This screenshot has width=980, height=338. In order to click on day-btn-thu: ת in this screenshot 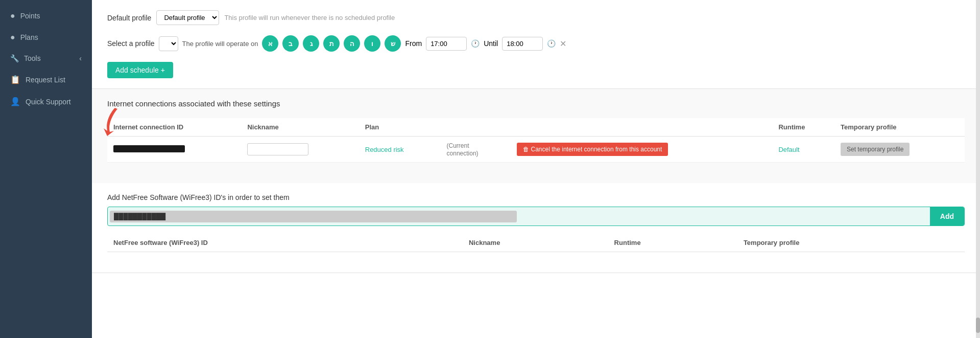, I will do `click(331, 43)`.